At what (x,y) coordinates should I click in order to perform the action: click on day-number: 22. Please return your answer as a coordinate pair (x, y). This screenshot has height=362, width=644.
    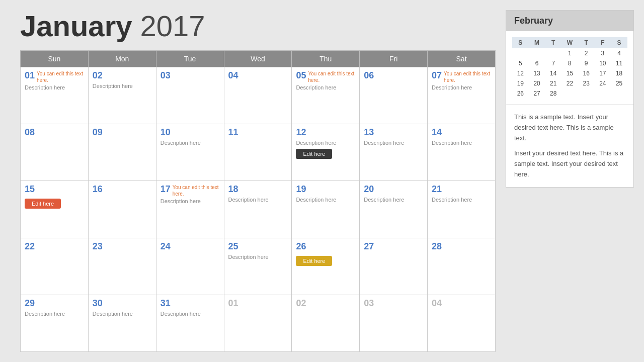
    Looking at the image, I should click on (30, 246).